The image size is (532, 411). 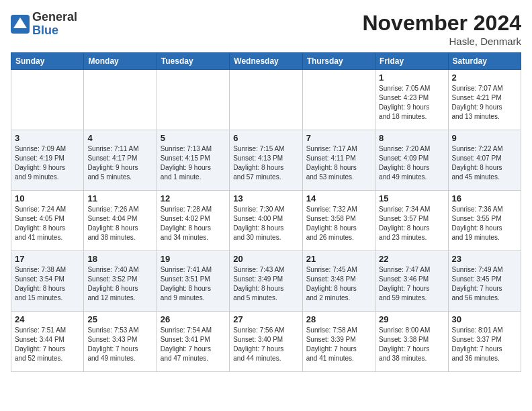 I want to click on week-row-1: 1Sunrise: 7:05 AM Sunset: 4:23 PM Daylig…, so click(x=266, y=100).